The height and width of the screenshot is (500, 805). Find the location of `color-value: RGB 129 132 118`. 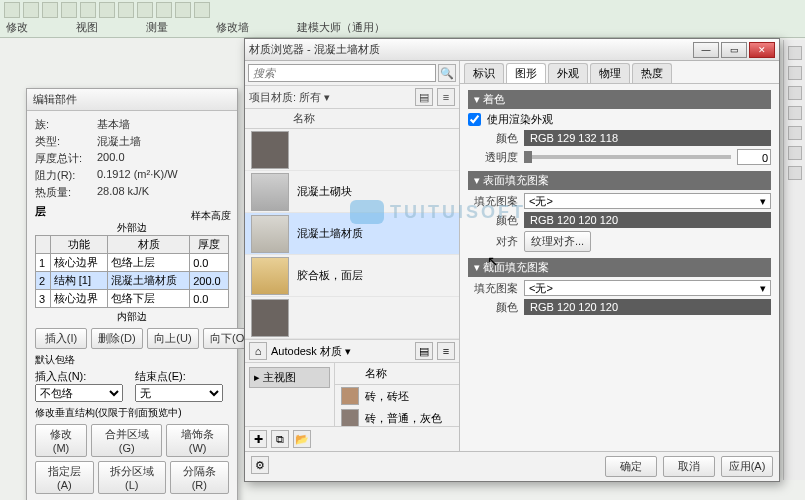

color-value: RGB 129 132 118 is located at coordinates (648, 138).